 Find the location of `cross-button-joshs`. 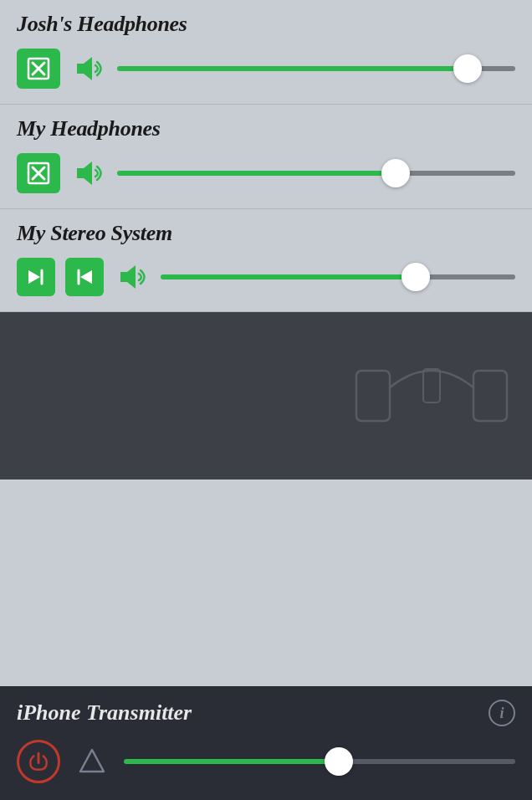

cross-button-joshs is located at coordinates (38, 69).